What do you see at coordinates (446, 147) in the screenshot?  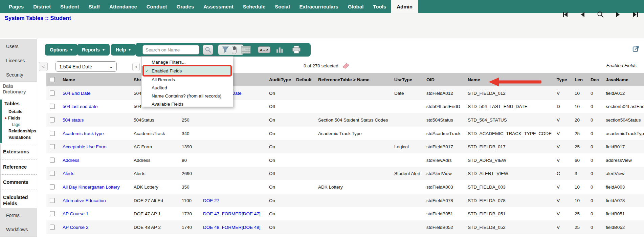 I see `cell-oid: stdFieldB017` at bounding box center [446, 147].